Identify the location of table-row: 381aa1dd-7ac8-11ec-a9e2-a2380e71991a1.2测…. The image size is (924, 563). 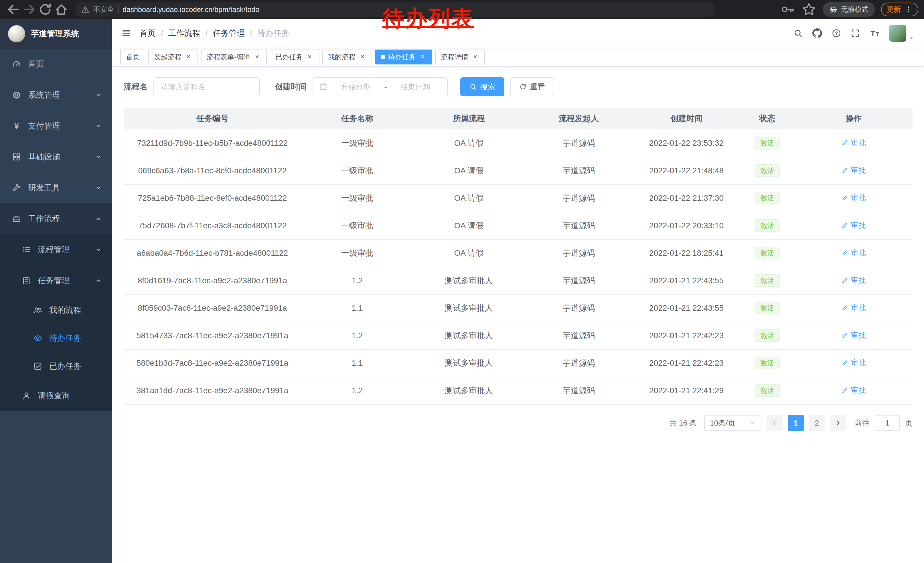
(518, 391).